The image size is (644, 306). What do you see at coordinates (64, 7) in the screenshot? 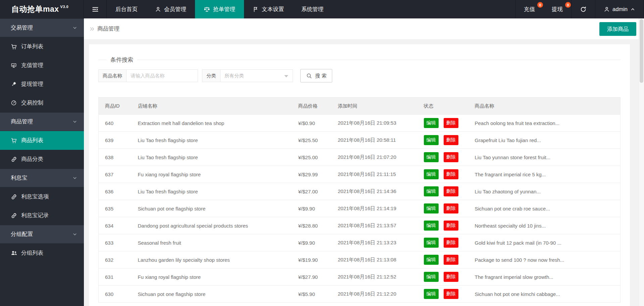
I see `app-version: V3.0` at bounding box center [64, 7].